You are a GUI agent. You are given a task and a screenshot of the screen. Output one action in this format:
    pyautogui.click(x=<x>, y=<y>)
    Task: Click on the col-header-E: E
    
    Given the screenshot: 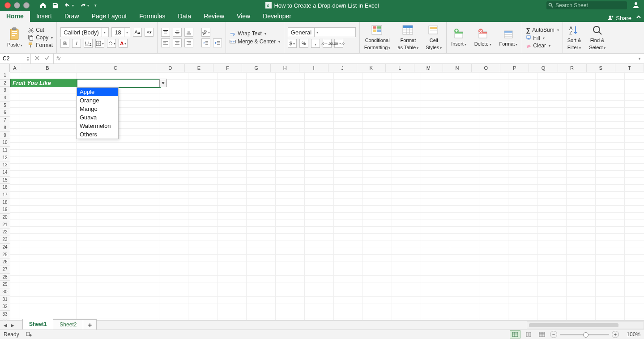 What is the action you would take?
    pyautogui.click(x=199, y=68)
    